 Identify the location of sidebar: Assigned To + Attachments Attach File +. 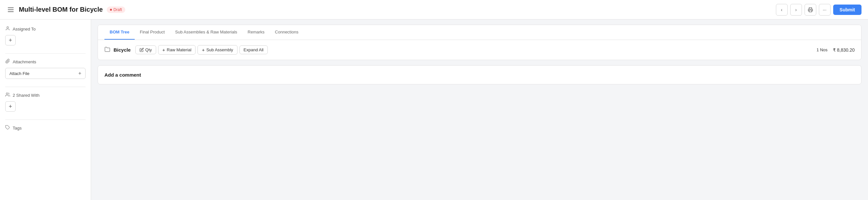
(45, 110).